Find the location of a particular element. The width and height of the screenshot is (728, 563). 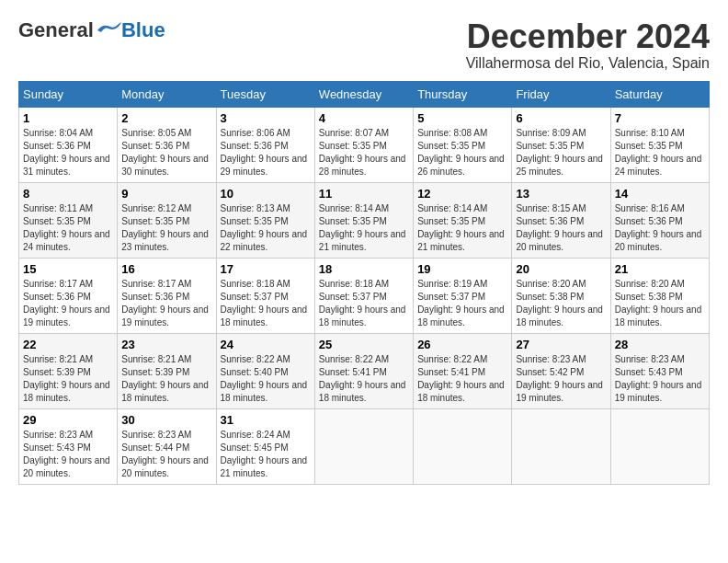

week-row-2: 8Sunrise: 8:11 AMSunset: 5:35 PMDaylight… is located at coordinates (364, 220).